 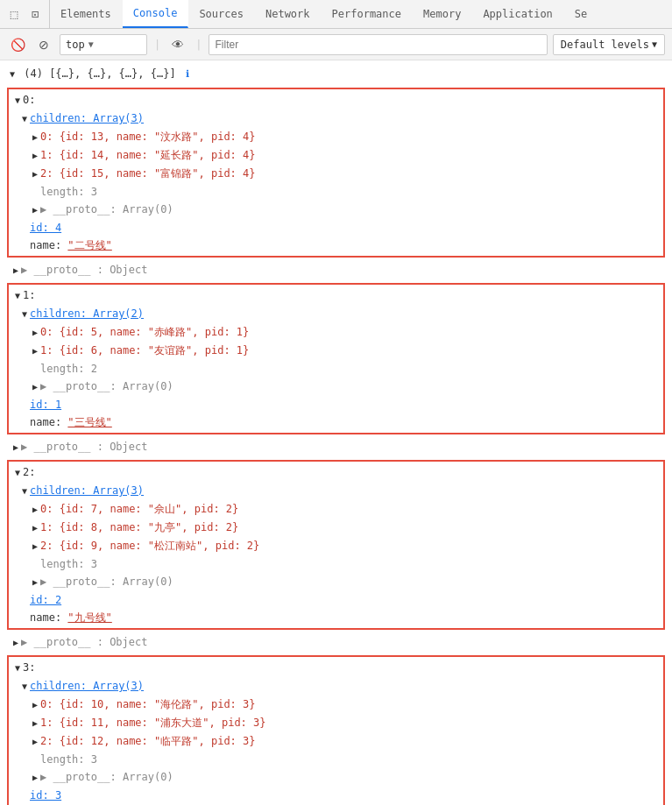 I want to click on item-3-child-2: 2: {id: 12, name: "临平路", pid: 3}, so click(x=336, y=741).